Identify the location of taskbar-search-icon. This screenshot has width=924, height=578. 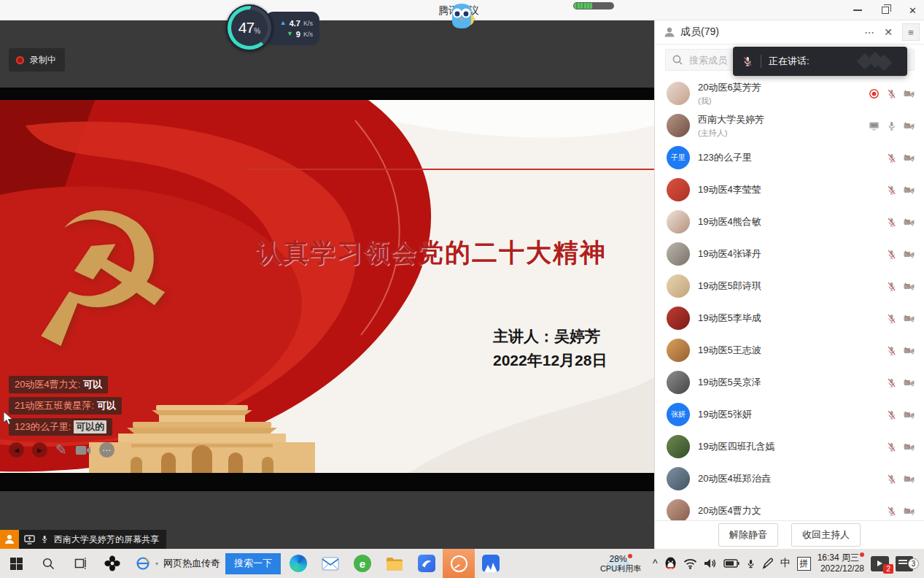
(48, 563).